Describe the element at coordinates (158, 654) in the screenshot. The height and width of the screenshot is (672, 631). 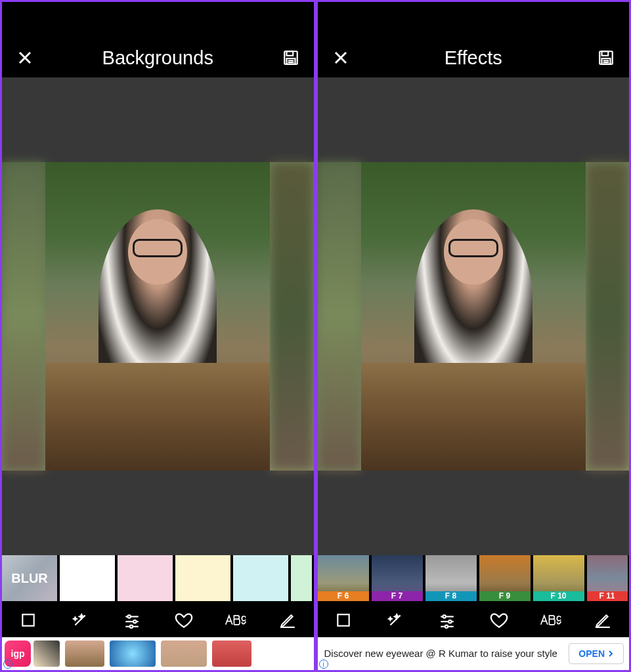
I see `ad-banner: igp i` at that location.